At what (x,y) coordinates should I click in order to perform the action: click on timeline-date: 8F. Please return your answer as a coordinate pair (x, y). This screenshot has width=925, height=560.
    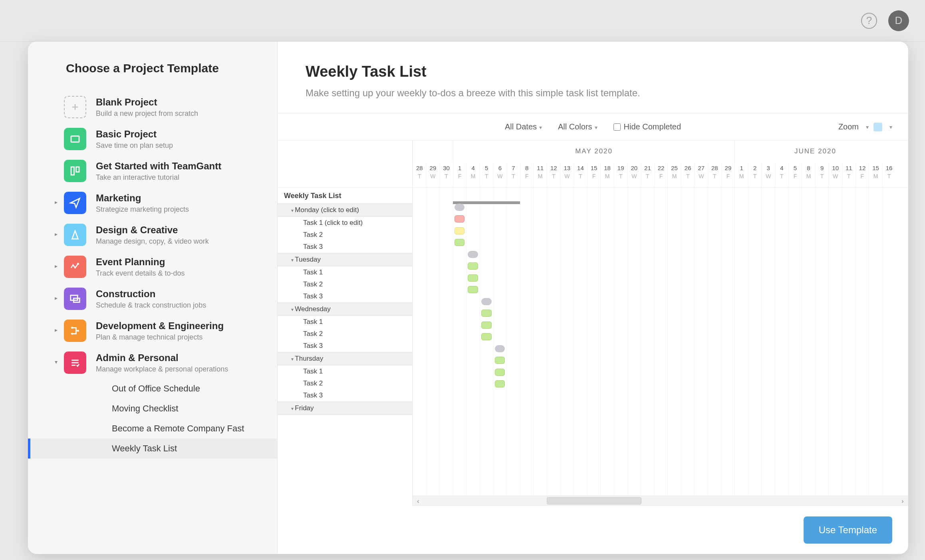
    Looking at the image, I should click on (527, 175).